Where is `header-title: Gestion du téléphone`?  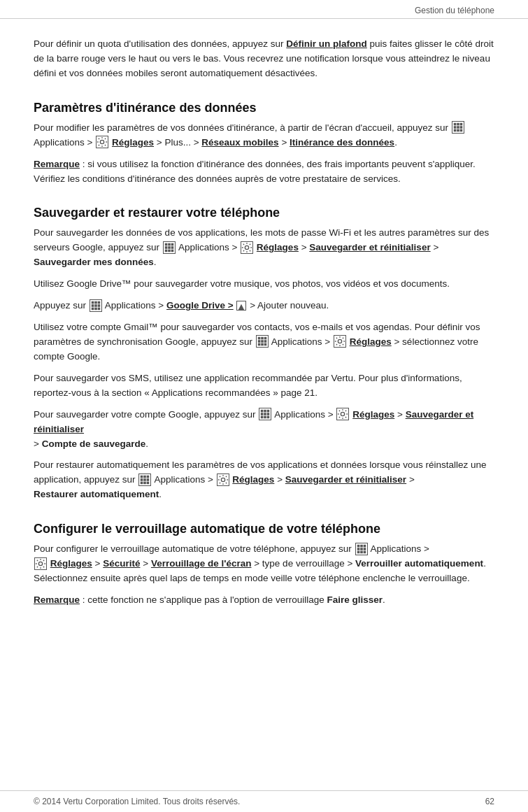
header-title: Gestion du téléphone is located at coordinates (455, 10).